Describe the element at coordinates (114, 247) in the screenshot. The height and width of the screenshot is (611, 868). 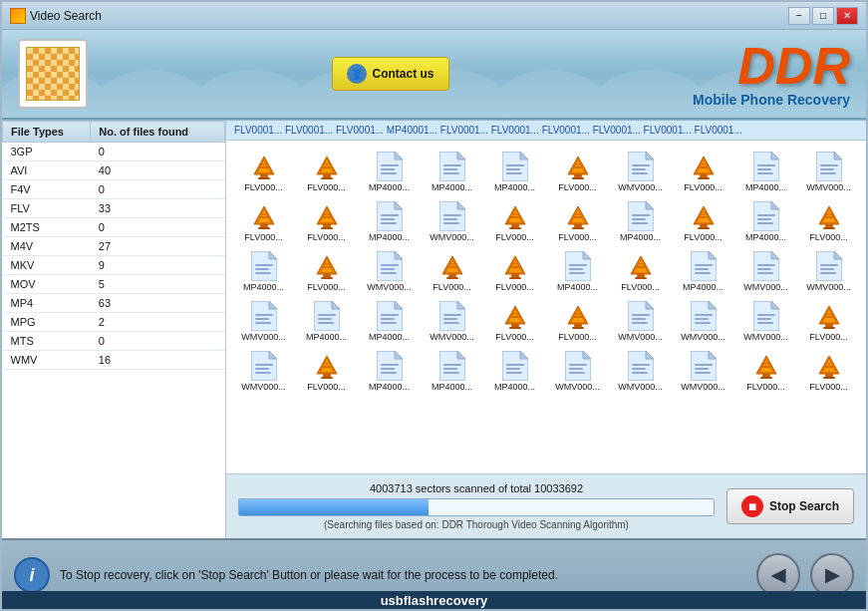
I see `table-row: M4V27` at that location.